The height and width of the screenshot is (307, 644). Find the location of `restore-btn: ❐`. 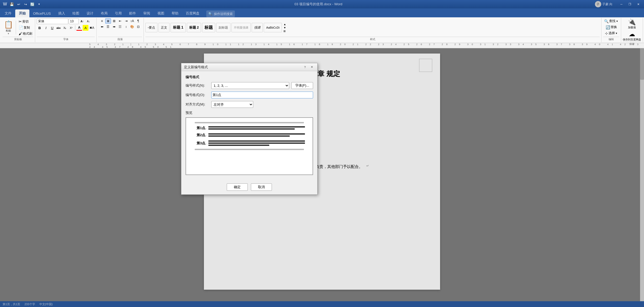

restore-btn: ❐ is located at coordinates (630, 4).